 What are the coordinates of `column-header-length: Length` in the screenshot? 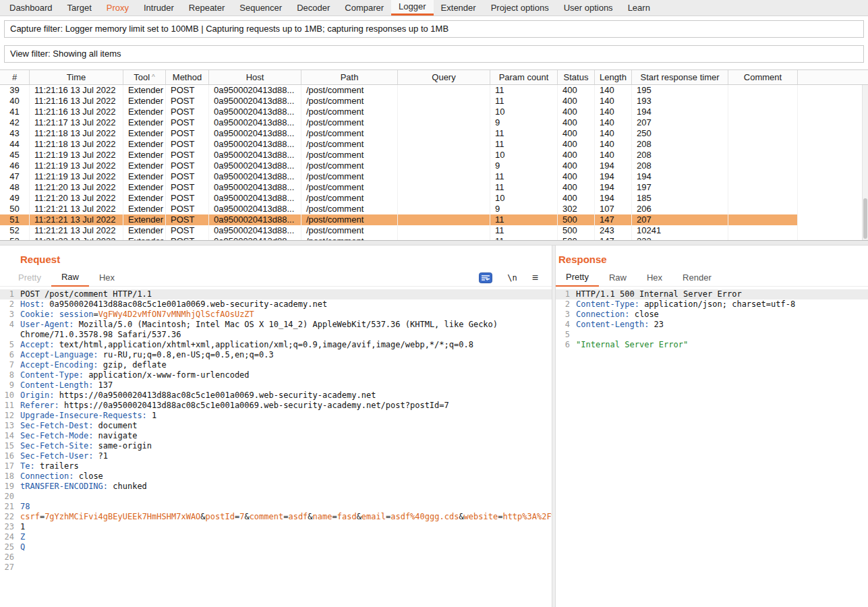 It's located at (614, 77).